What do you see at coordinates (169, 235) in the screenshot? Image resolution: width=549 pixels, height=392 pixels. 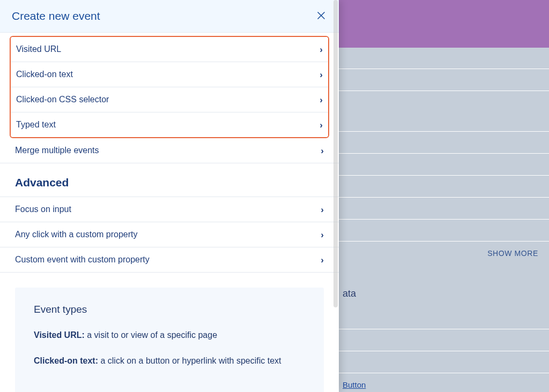 I see `advanced-event-type-group: Focus on input › Any click with a custom…` at bounding box center [169, 235].